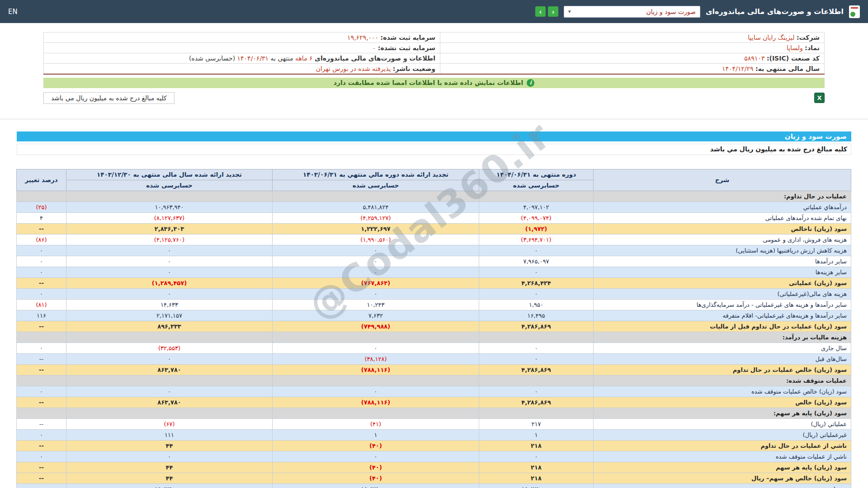 This screenshot has height=488, width=868. What do you see at coordinates (170, 315) in the screenshot?
I see `value-prior-year: ۲,۱۷۱,۱۵۷` at bounding box center [170, 315].